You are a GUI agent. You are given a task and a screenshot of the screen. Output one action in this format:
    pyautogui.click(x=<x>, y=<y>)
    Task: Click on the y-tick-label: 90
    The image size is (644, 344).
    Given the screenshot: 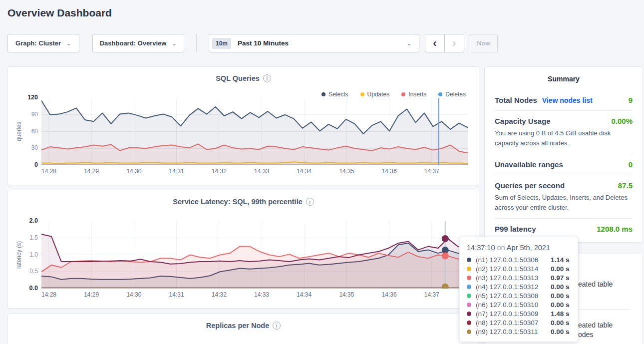 What is the action you would take?
    pyautogui.click(x=23, y=114)
    